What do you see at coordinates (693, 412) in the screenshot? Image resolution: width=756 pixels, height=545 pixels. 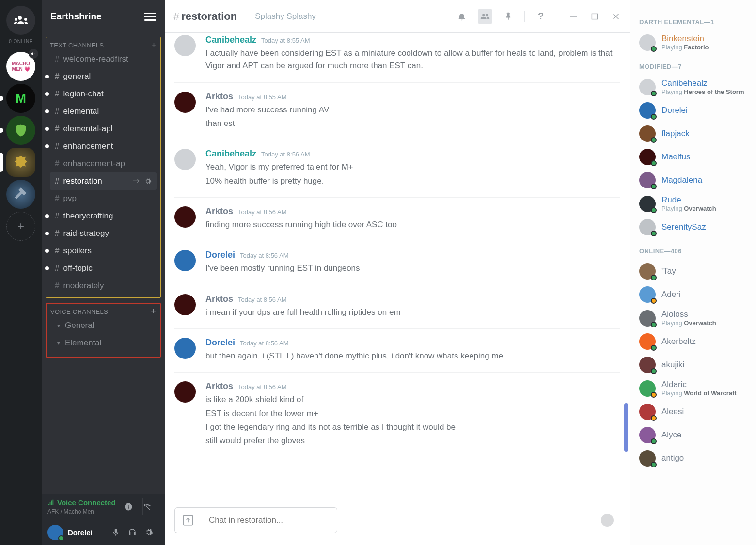 I see `member-row: Aleesi` at bounding box center [693, 412].